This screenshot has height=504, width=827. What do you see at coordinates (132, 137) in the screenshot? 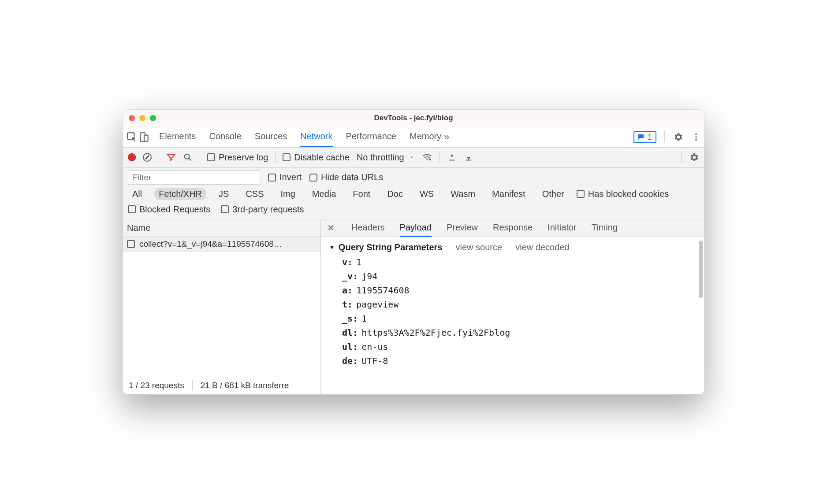
I see `inspect-icon` at bounding box center [132, 137].